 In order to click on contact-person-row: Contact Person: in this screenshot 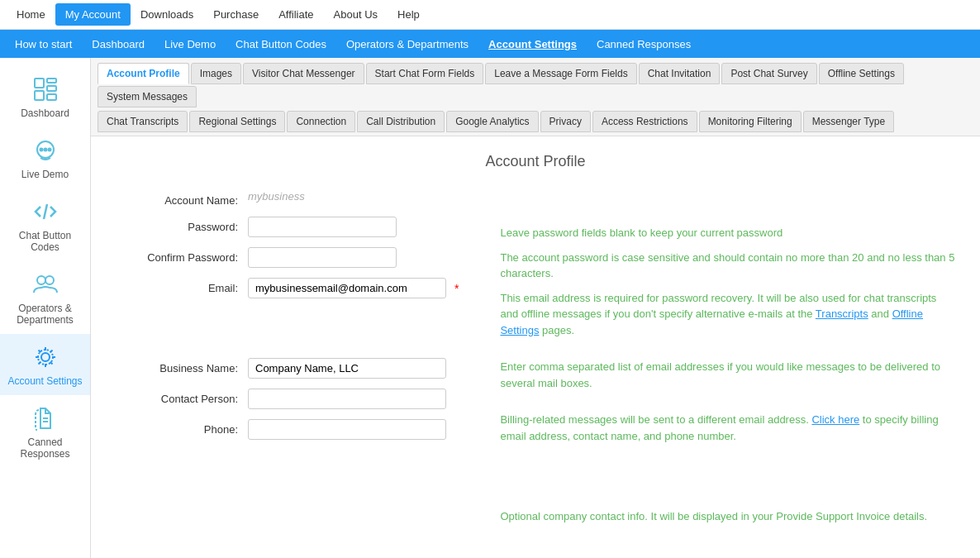, I will do `click(288, 398)`.